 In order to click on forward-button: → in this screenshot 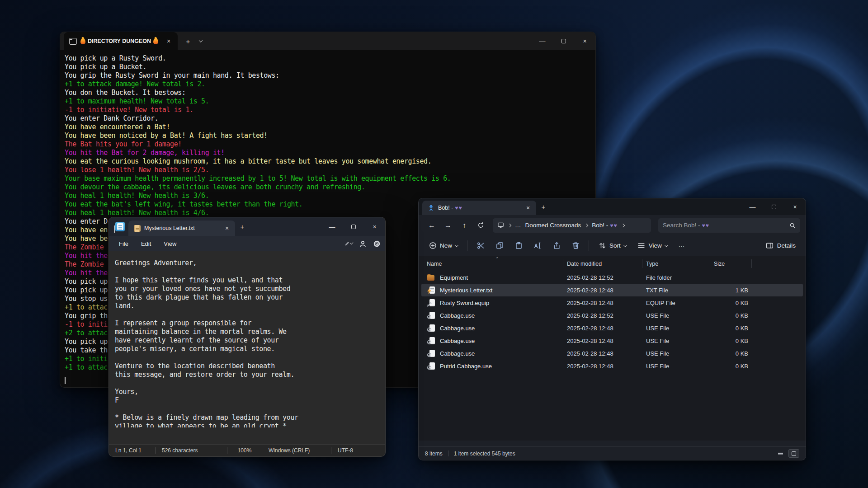, I will do `click(448, 225)`.